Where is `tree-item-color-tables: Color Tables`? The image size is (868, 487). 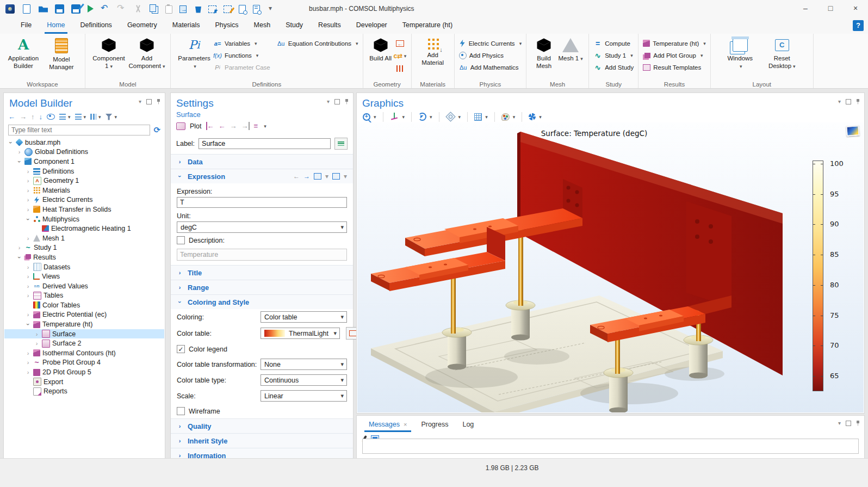 tree-item-color-tables: Color Tables is located at coordinates (84, 305).